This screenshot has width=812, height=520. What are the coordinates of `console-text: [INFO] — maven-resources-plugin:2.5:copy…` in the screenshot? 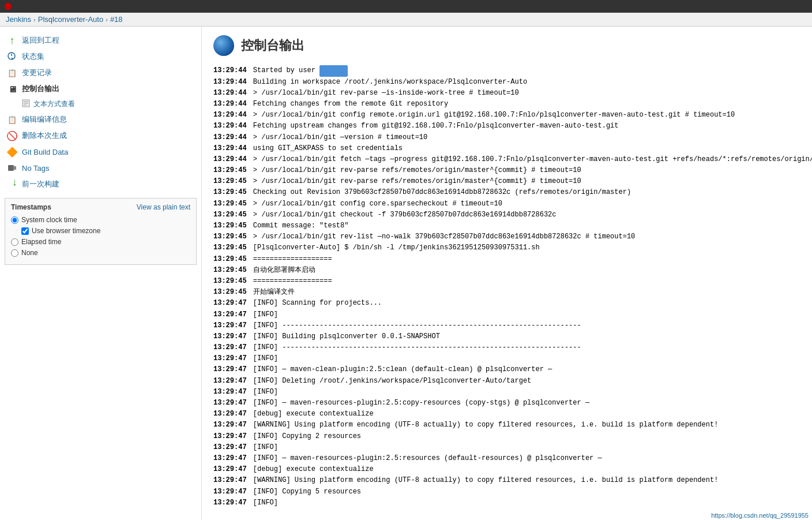 It's located at (421, 403).